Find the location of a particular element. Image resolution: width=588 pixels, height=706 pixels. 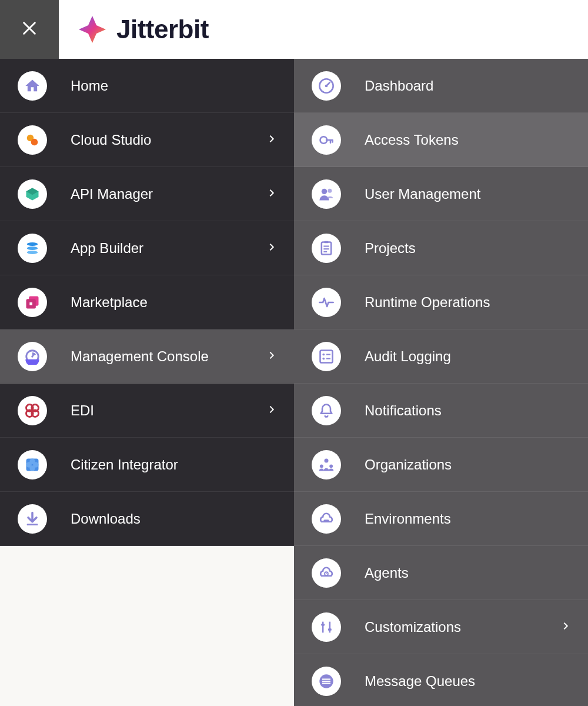

nav-label: Marketplace is located at coordinates (173, 302).